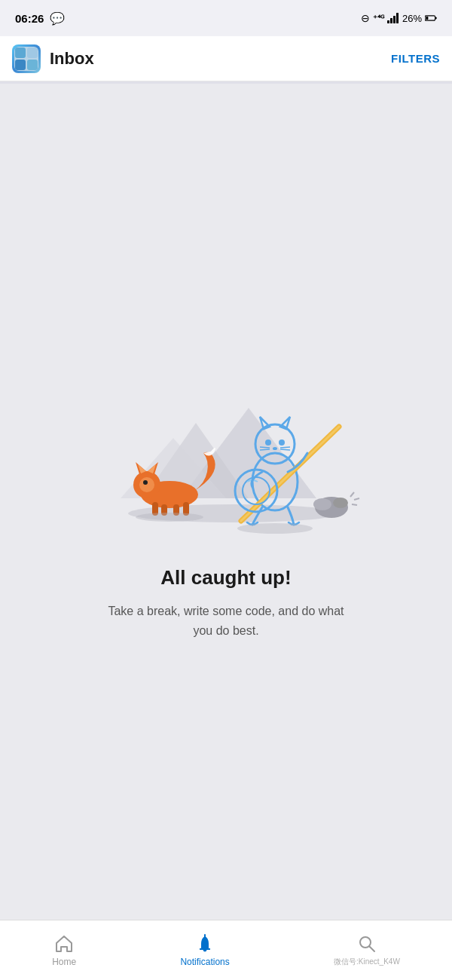  Describe the element at coordinates (226, 453) in the screenshot. I see `empty-state-illustration` at that location.